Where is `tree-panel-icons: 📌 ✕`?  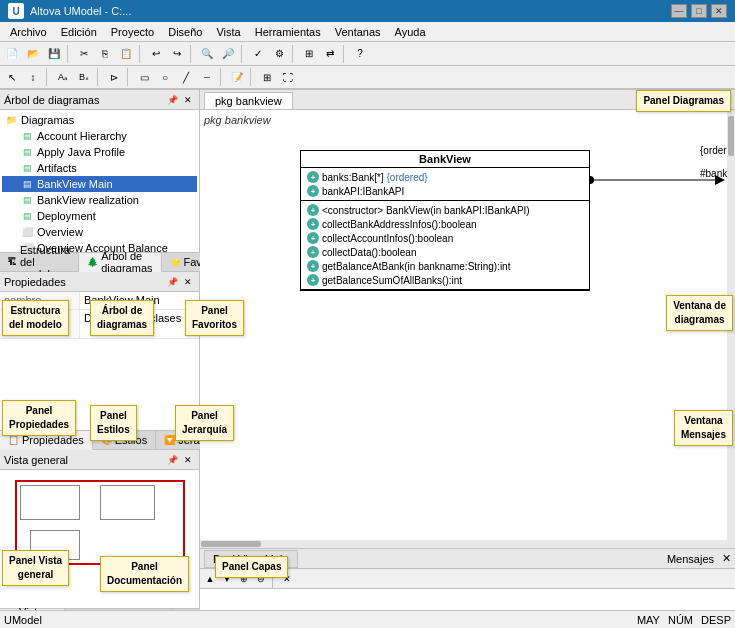
tree-panel-icons: 📌 ✕ is located at coordinates (180, 100).